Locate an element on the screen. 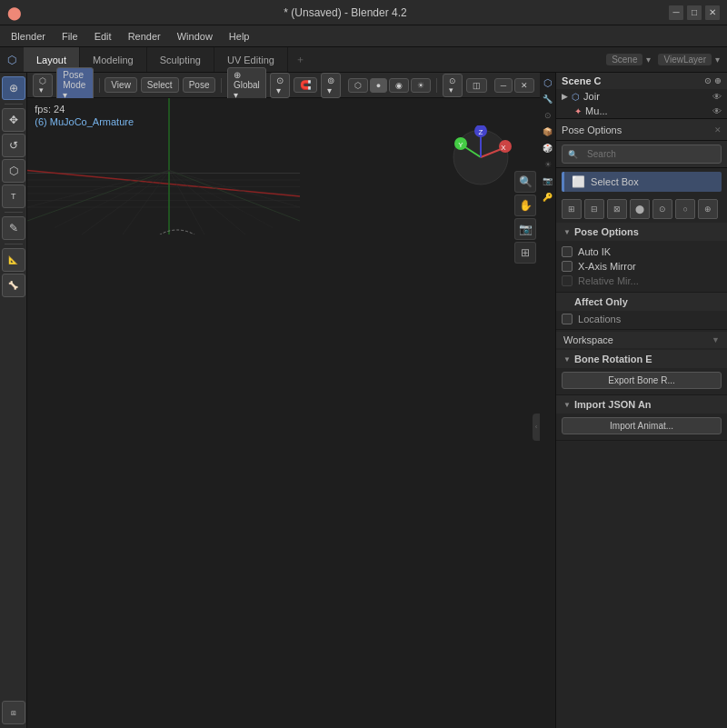 This screenshot has height=728, width=727. window-title: * (Unsaved) - Blender 4.2 is located at coordinates (345, 13).